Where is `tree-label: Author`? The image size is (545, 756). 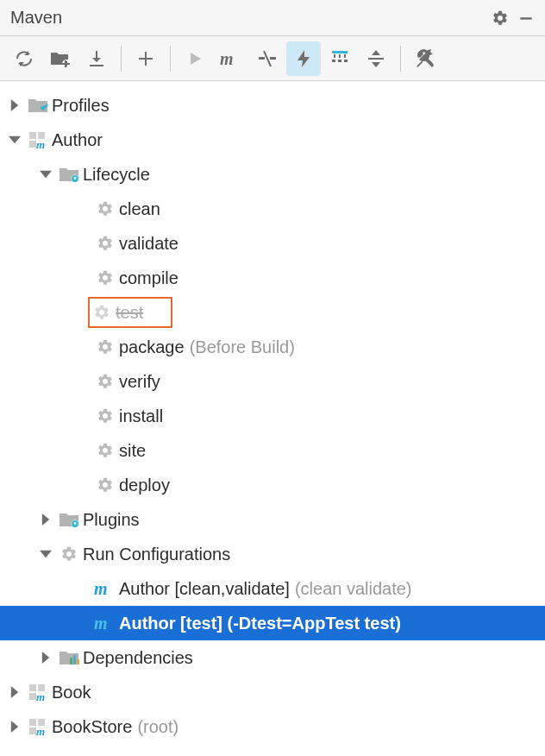
tree-label: Author is located at coordinates (76, 140).